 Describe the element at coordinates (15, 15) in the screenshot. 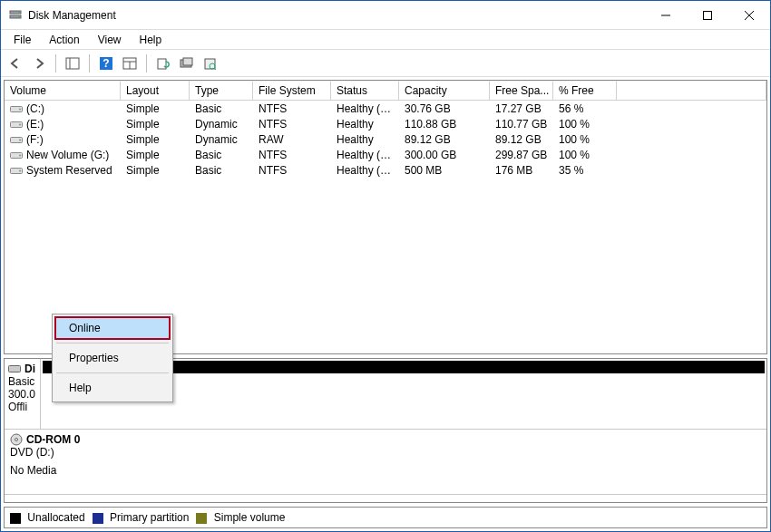

I see `app-icon` at that location.